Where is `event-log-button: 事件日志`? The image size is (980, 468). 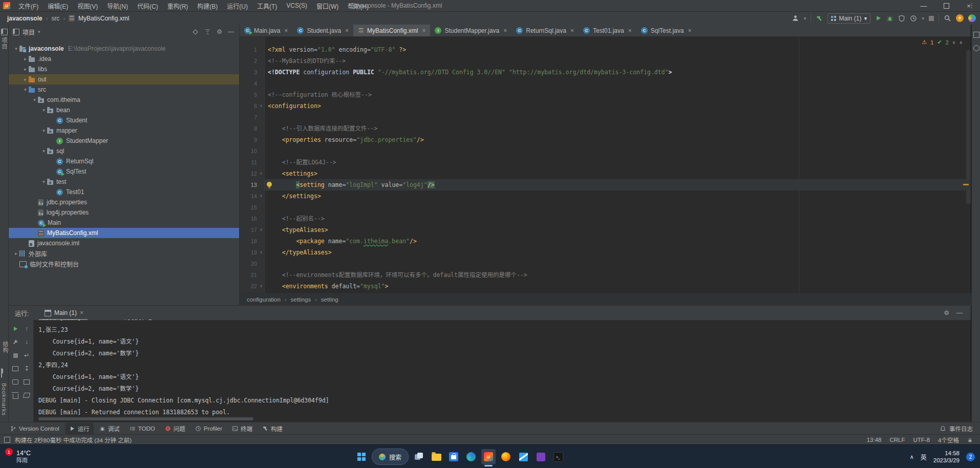
event-log-button: 事件日志 is located at coordinates (956, 429).